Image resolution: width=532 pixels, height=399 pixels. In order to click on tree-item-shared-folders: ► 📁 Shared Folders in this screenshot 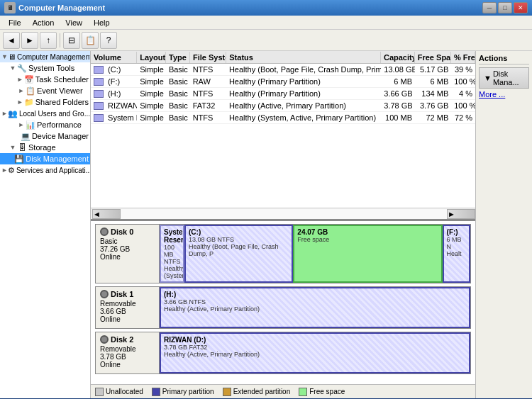, I will do `click(45, 102)`.